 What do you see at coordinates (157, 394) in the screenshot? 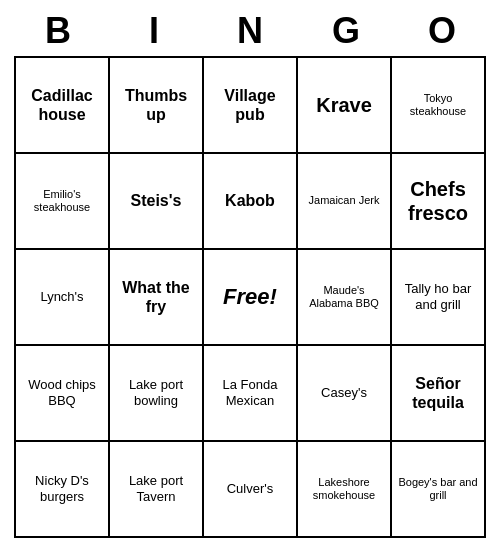
I see `bingo-cell-16: Lake port bowling` at bounding box center [157, 394].